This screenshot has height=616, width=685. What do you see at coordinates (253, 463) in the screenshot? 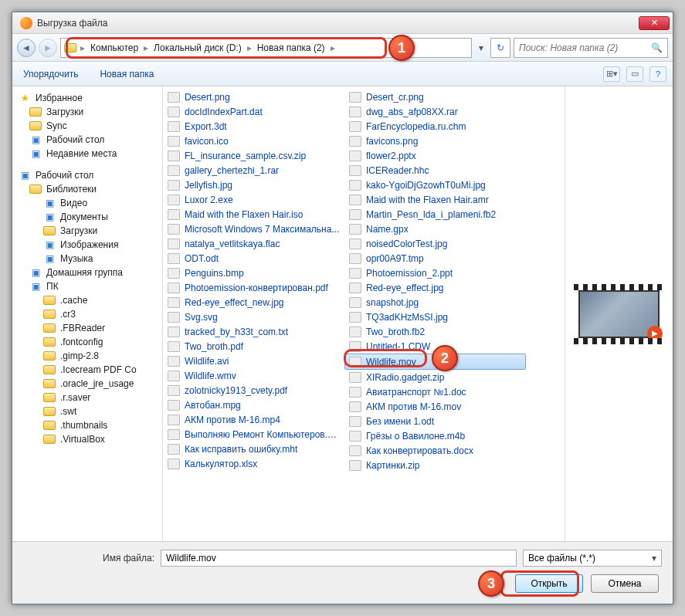
I see `file-item: Калькулятор.xlsx` at bounding box center [253, 463].